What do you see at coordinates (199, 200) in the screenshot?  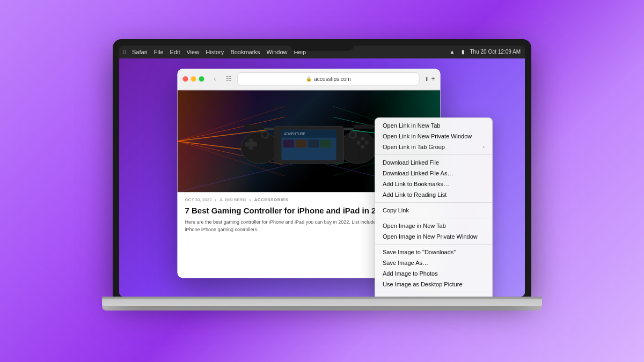 I see `article-date: OCT 30, 2022` at bounding box center [199, 200].